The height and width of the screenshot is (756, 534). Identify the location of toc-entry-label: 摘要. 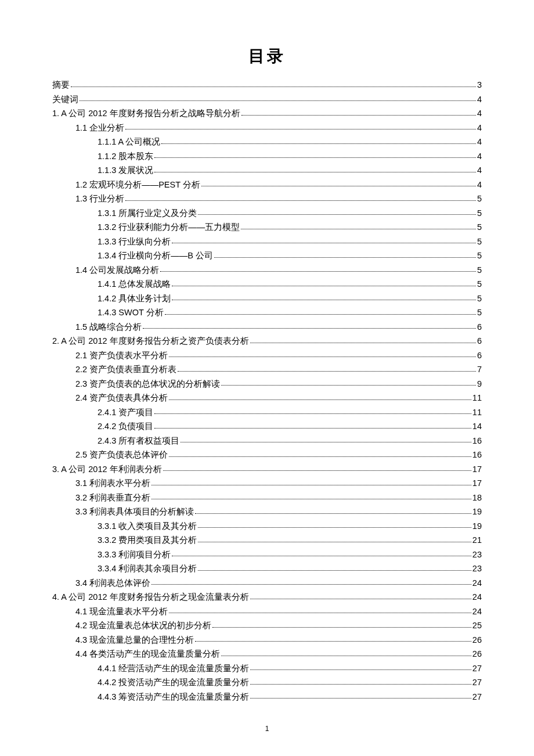
(61, 85).